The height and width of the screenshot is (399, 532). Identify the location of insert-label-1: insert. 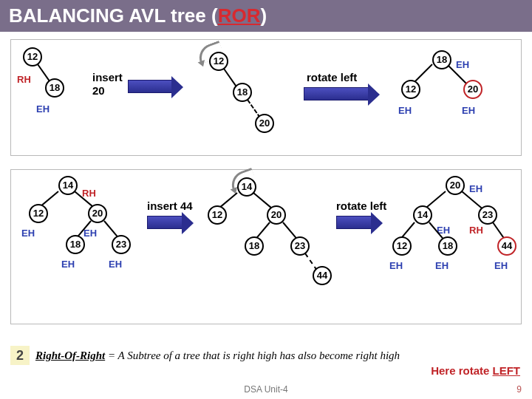
(108, 77).